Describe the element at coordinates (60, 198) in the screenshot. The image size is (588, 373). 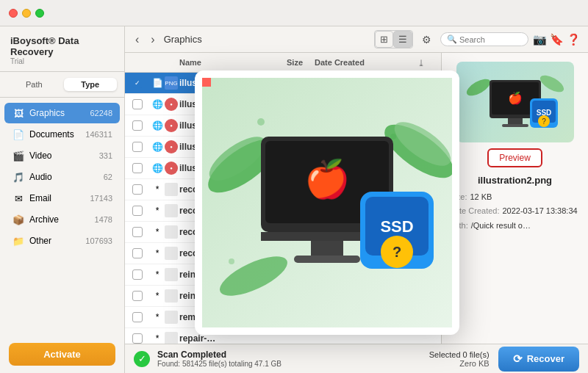
I see `email-label: Email` at that location.